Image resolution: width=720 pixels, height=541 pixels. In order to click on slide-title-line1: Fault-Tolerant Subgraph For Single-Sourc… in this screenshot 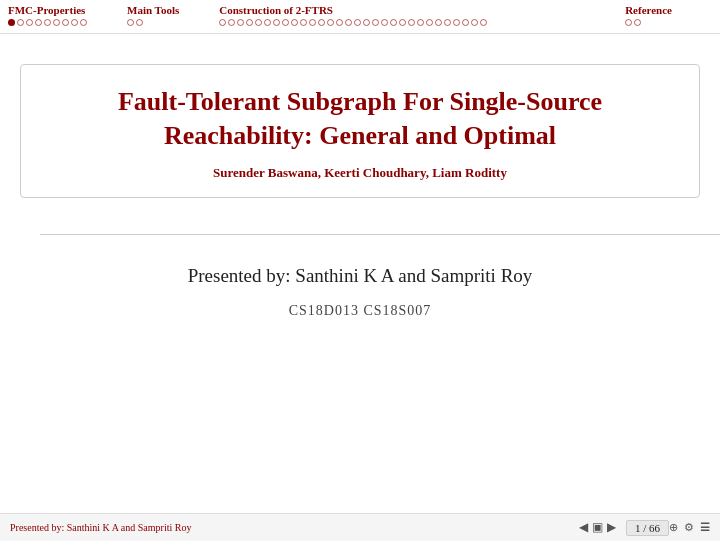, I will do `click(360, 102)`.